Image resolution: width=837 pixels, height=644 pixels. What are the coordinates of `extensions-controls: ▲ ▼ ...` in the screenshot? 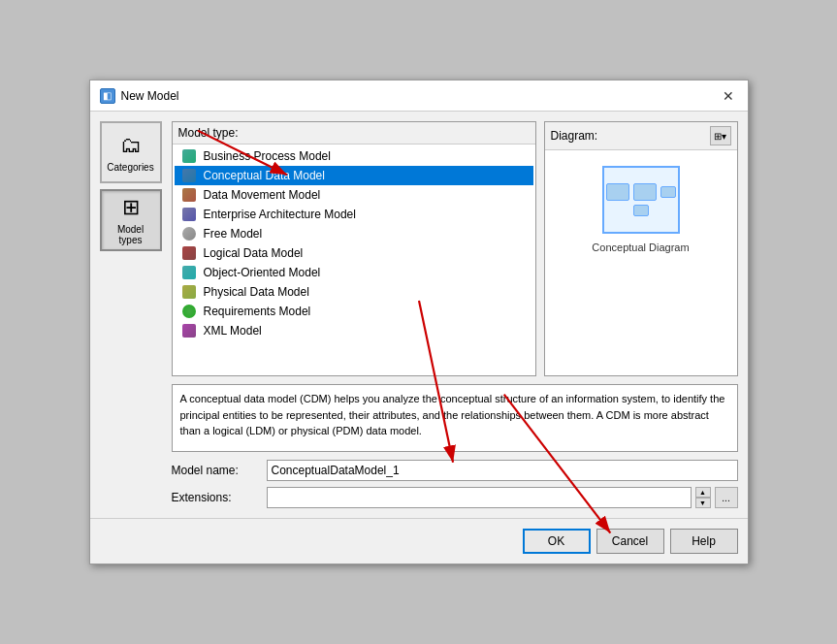 It's located at (502, 498).